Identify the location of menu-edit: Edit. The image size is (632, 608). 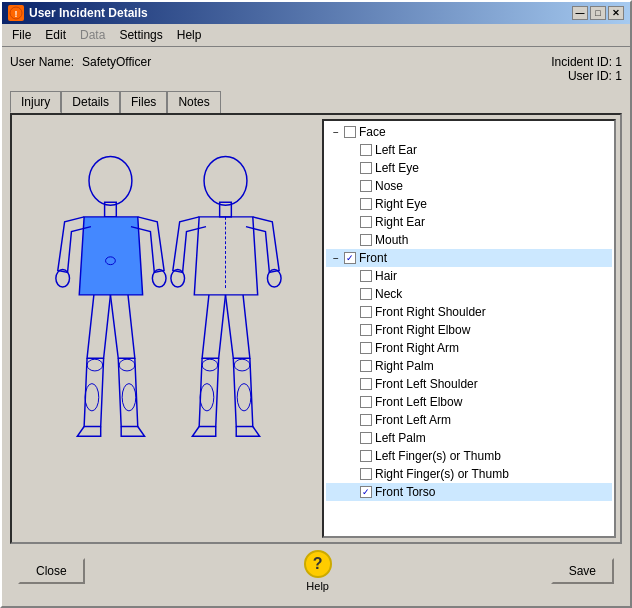
(56, 35).